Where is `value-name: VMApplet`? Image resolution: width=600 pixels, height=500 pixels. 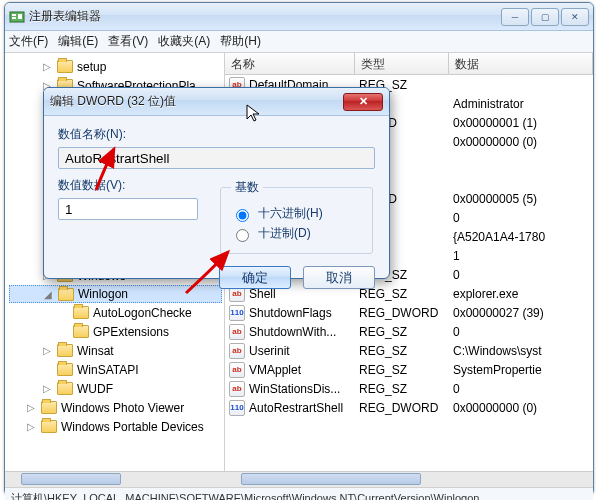 value-name: VMApplet is located at coordinates (275, 370).